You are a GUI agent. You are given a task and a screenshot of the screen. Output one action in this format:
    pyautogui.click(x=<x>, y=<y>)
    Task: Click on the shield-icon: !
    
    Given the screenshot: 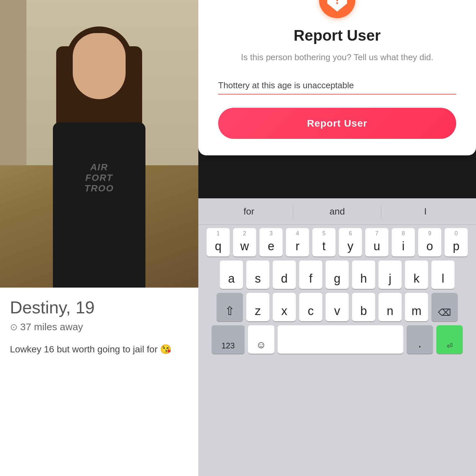 What is the action you would take?
    pyautogui.click(x=337, y=6)
    